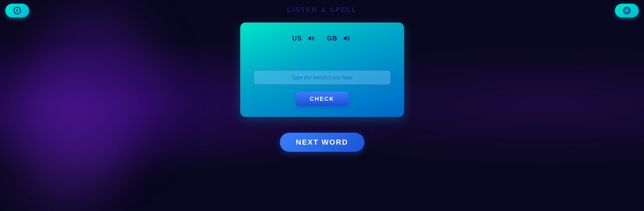  What do you see at coordinates (304, 38) in the screenshot?
I see `us-audio-group: US` at bounding box center [304, 38].